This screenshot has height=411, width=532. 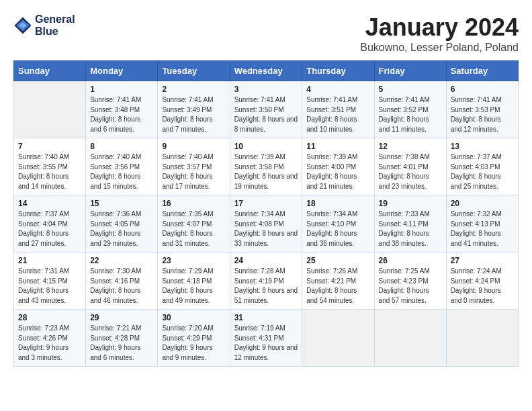 I want to click on day-number: 14, so click(x=50, y=203).